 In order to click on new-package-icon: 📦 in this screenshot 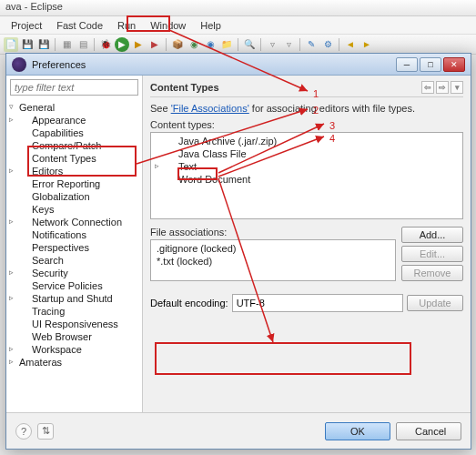, I will do `click(177, 45)`.